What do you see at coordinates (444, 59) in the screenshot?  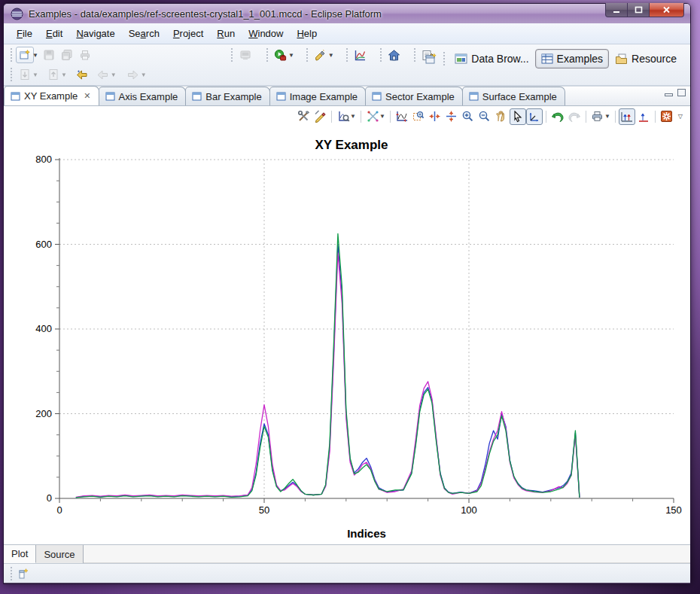 I see `perspective-grip` at bounding box center [444, 59].